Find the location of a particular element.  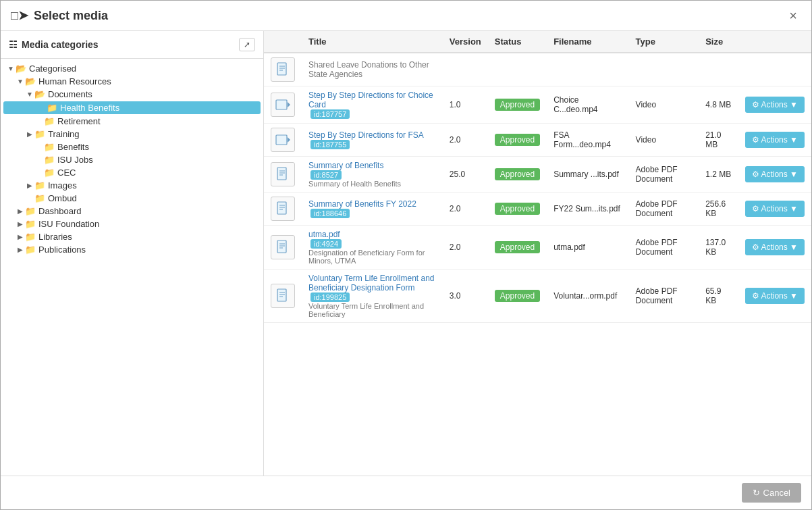

sidebar-title-icon: ☷ is located at coordinates (13, 45).